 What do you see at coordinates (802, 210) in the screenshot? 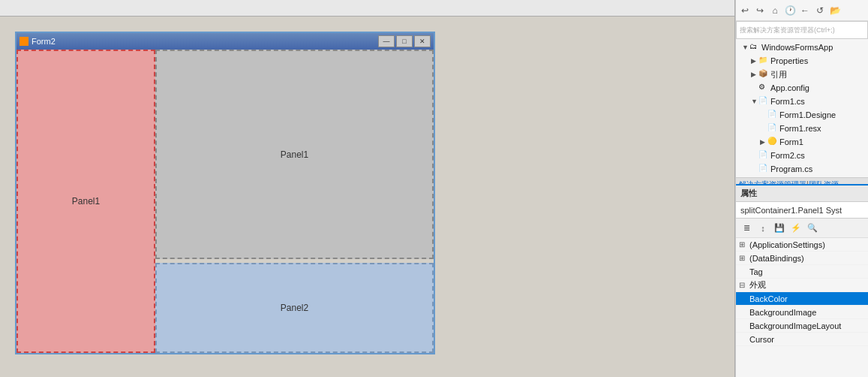
I see `props-selected-object: splitContainer1.Panel1 Syst` at bounding box center [802, 210].